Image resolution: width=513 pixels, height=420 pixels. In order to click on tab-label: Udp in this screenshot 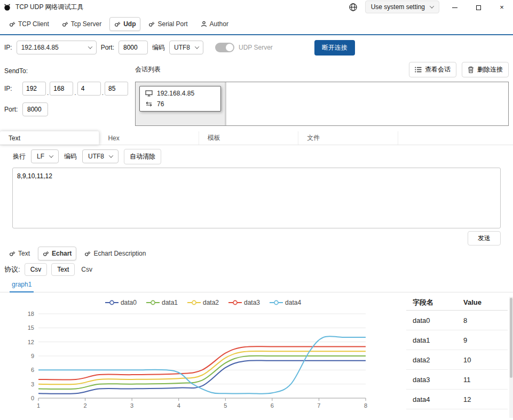, I will do `click(129, 24)`.